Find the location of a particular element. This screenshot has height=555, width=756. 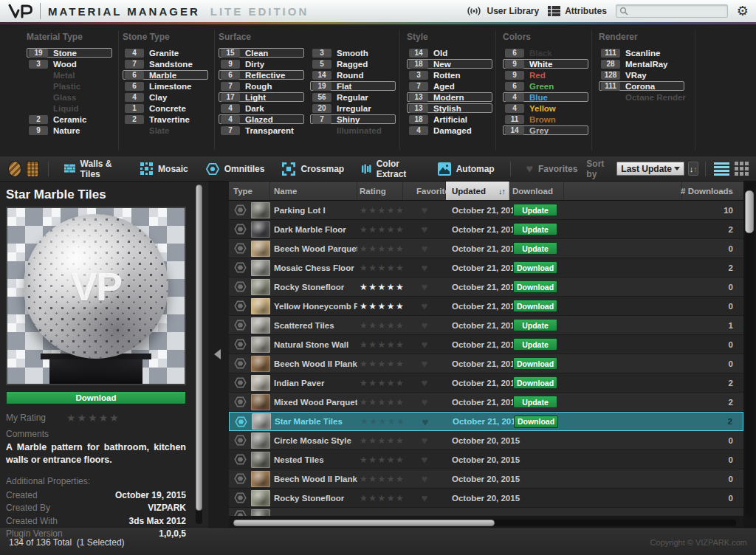

filter-item-ragged: 5Ragged is located at coordinates (353, 63).